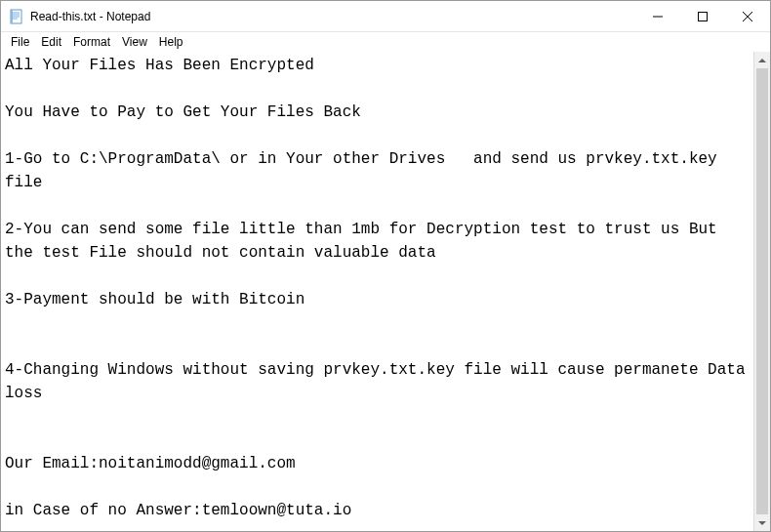  What do you see at coordinates (762, 61) in the screenshot?
I see `chevron-up-icon` at bounding box center [762, 61].